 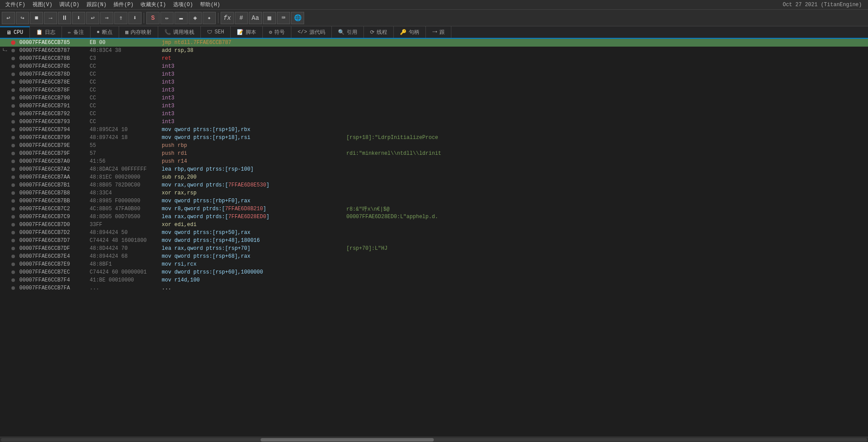 What do you see at coordinates (434, 51) in the screenshot?
I see `table-row: └→00007FFAE6CCB78748:83C4 38add rsp,38` at bounding box center [434, 51].